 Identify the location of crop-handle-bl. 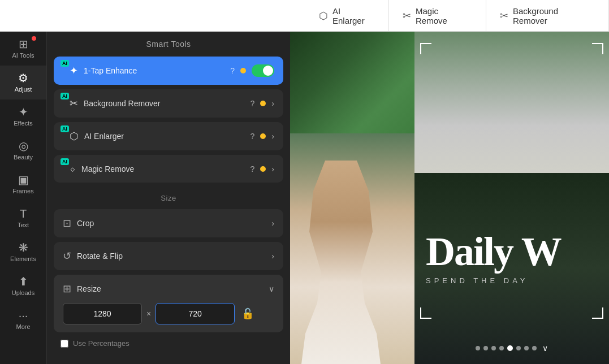
(426, 313).